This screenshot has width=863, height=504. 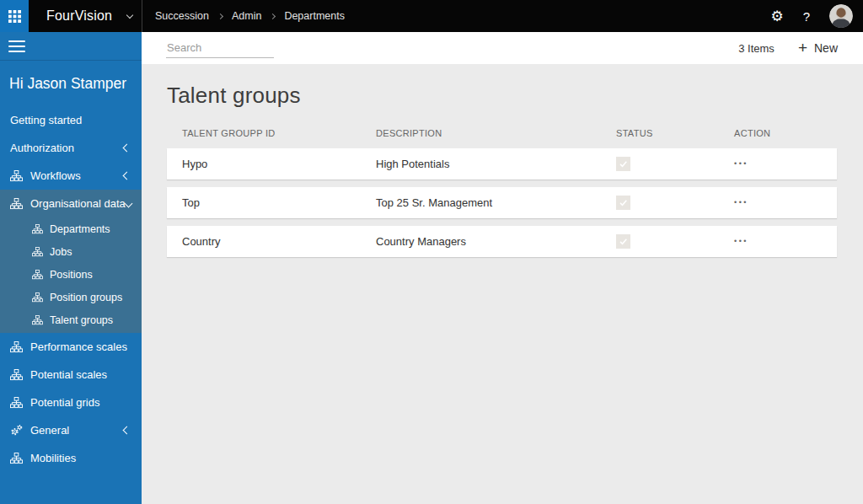 I want to click on items-count: 3 Items, so click(x=757, y=49).